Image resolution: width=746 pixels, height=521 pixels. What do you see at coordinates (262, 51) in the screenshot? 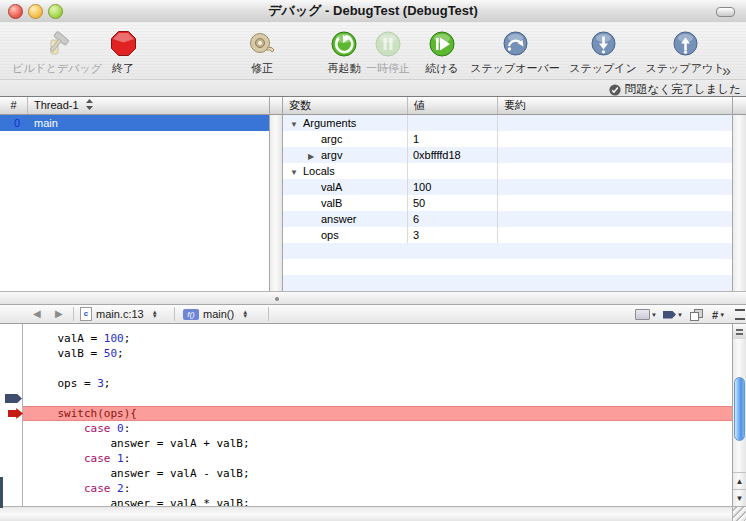
I see `fix-button: 修正` at bounding box center [262, 51].